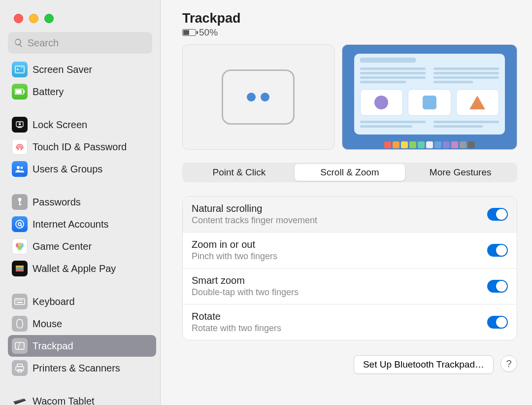 This screenshot has width=532, height=405. I want to click on battery-status: 50%, so click(350, 33).